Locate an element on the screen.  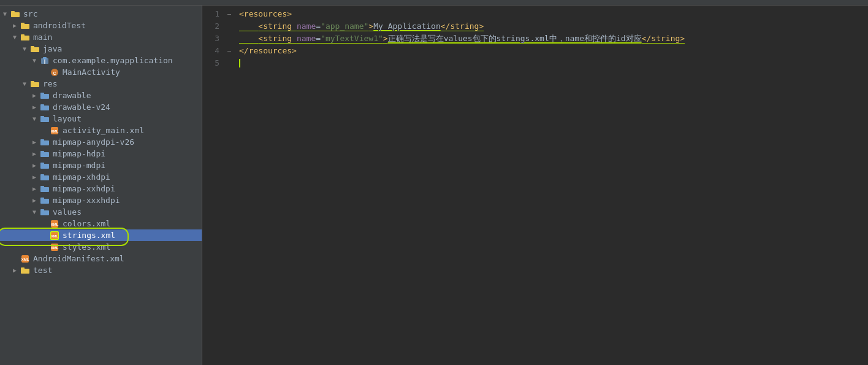
tree-arrow-mipmap-mdpi is located at coordinates (34, 166).